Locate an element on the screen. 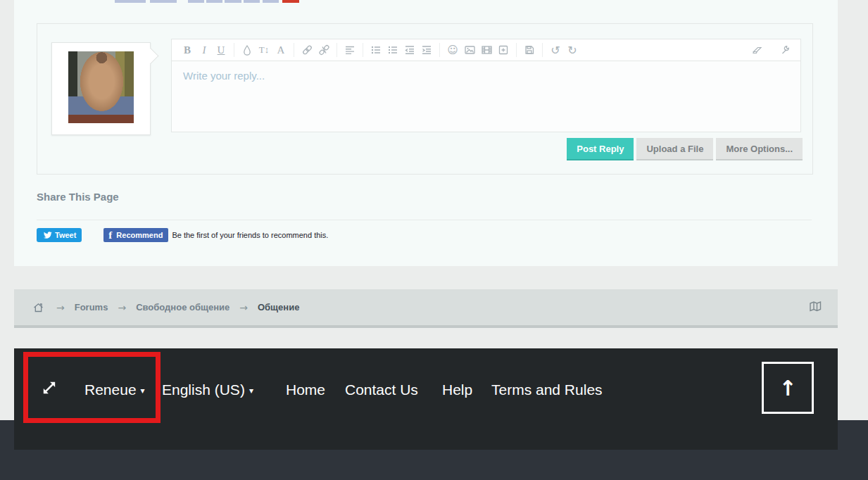 The height and width of the screenshot is (480, 868). bbcode-wrench-icon is located at coordinates (785, 50).